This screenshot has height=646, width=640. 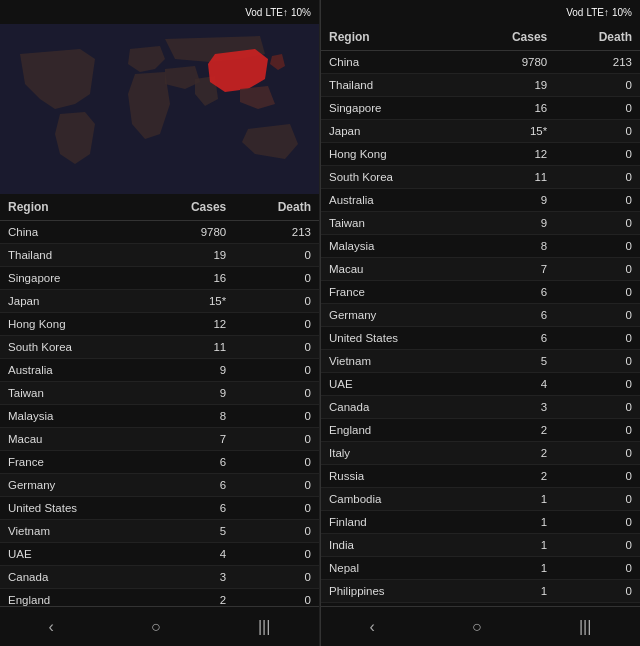 What do you see at coordinates (190, 440) in the screenshot?
I see `cases-cell: 7` at bounding box center [190, 440].